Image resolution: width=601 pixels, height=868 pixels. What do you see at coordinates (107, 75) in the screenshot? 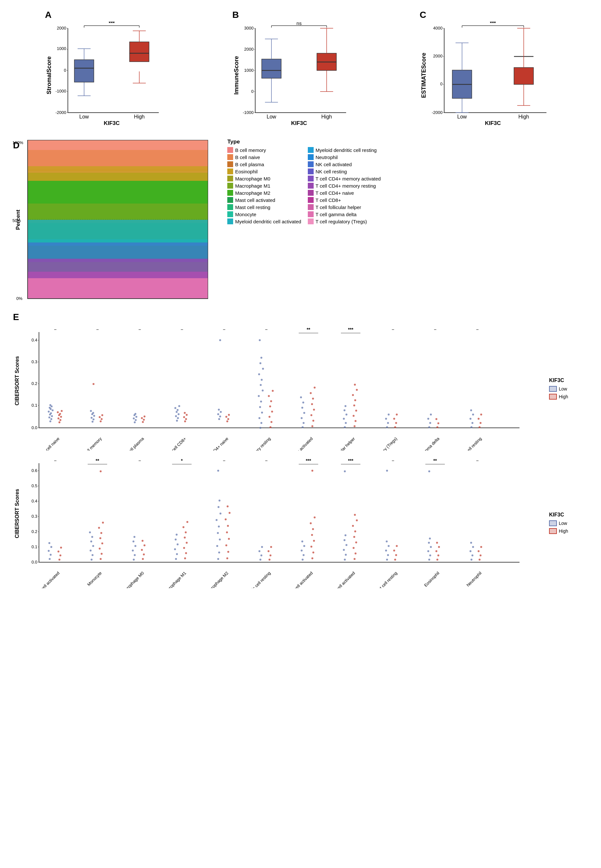
I see `chart-a: StromalScore 2000 0 -2000 1000 -1000` at bounding box center [107, 75].